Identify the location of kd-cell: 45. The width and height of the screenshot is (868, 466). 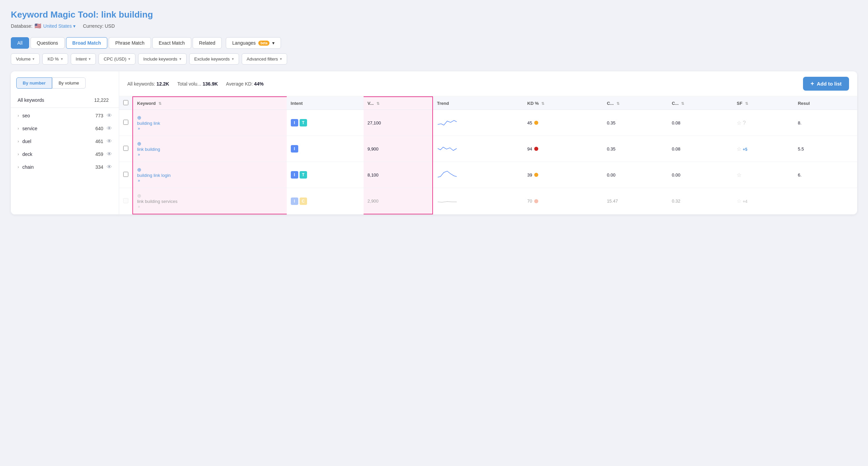
(563, 123).